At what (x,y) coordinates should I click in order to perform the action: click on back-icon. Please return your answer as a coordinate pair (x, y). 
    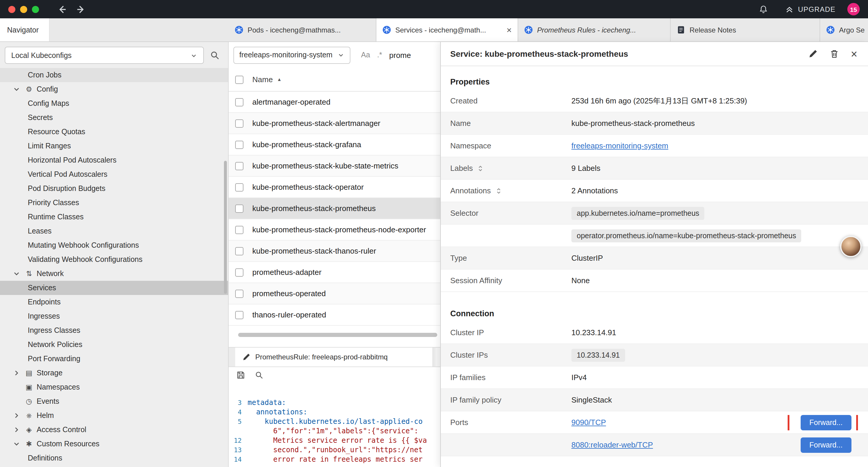
    Looking at the image, I should click on (62, 9).